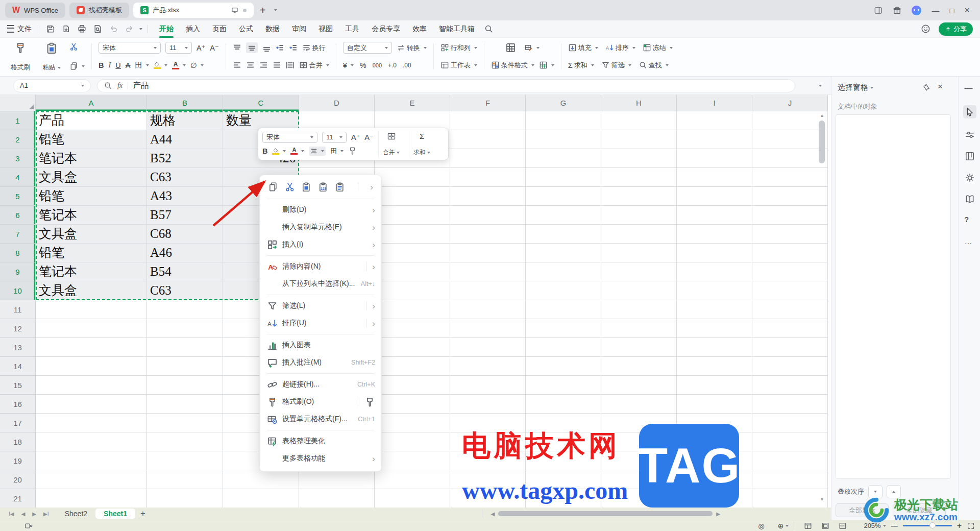 The width and height of the screenshot is (980, 531). What do you see at coordinates (91, 120) in the screenshot?
I see `cell-A1: 产品` at bounding box center [91, 120].